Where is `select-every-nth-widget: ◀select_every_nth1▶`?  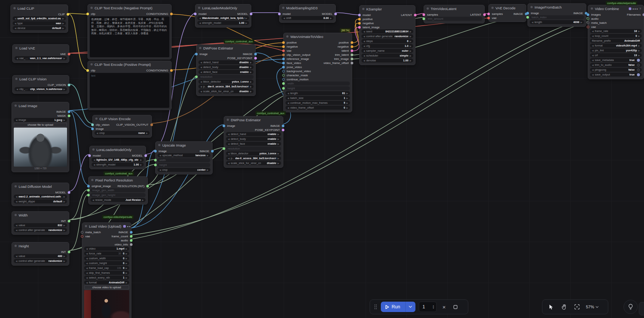 select-every-nth-widget: ◀select_every_nth1▶ is located at coordinates (106, 277).